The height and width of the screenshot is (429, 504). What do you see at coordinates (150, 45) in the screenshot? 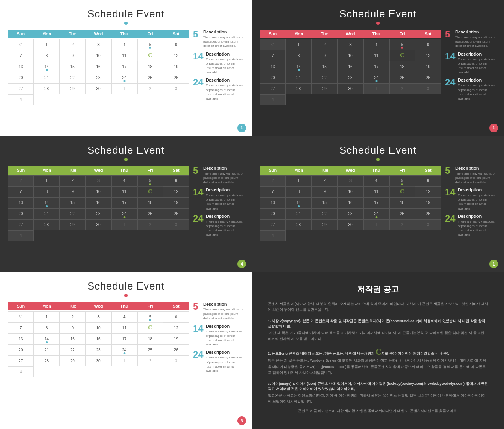
I see `cal-cell: 5` at bounding box center [150, 45].